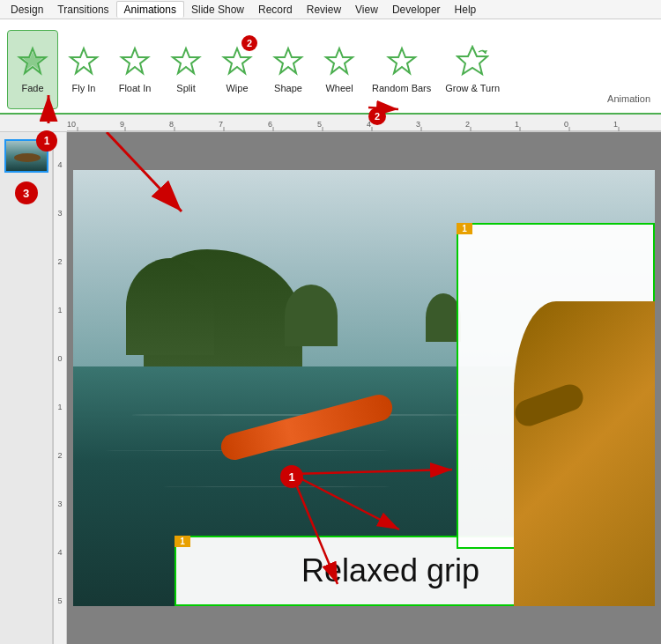  Describe the element at coordinates (171, 124) in the screenshot. I see `svg-text: 8` at that location.